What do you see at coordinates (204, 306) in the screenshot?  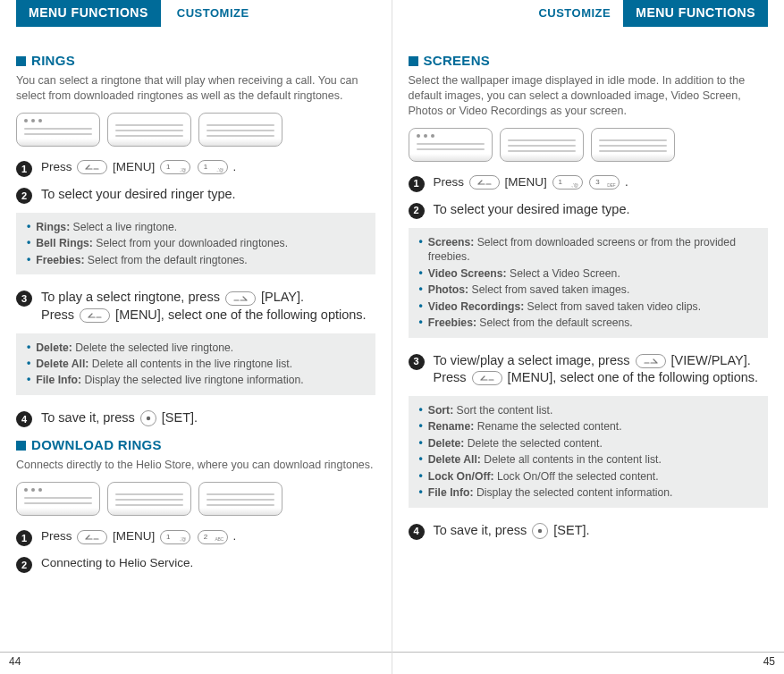 I see `step-text: To play a select ringtone, press [PLAY].…` at bounding box center [204, 306].